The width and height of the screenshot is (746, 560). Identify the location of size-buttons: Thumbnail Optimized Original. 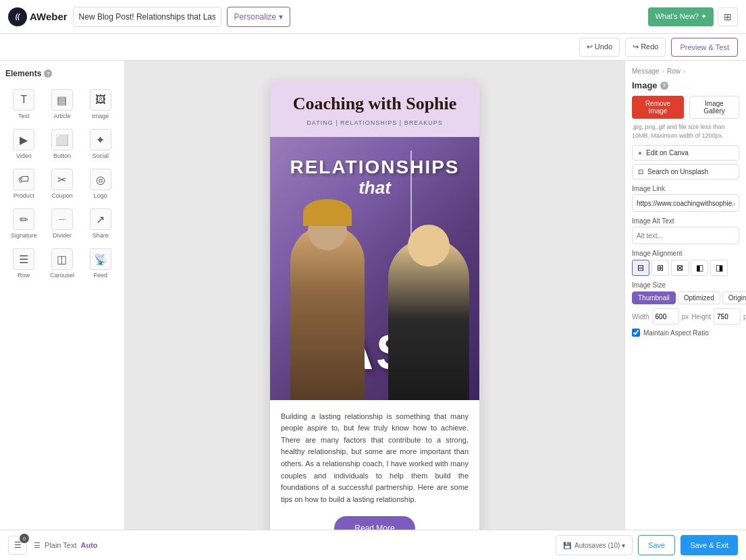
(686, 298).